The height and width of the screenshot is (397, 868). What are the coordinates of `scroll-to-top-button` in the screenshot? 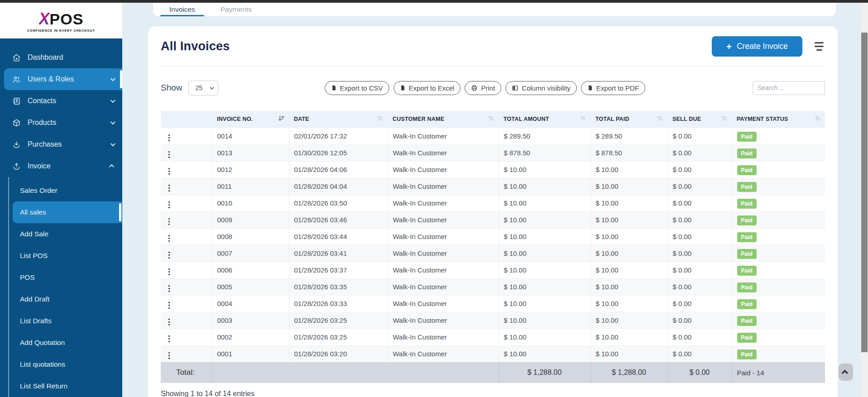 It's located at (846, 372).